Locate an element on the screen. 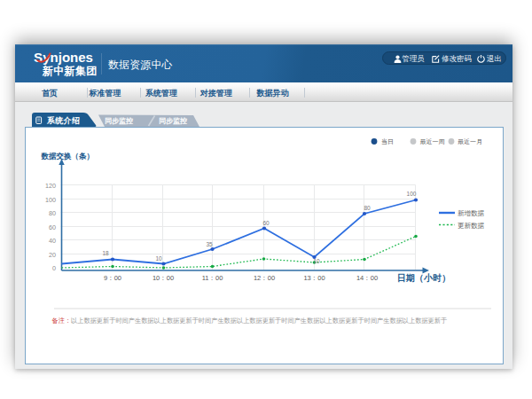  svg-text: 最近一月 is located at coordinates (470, 142).